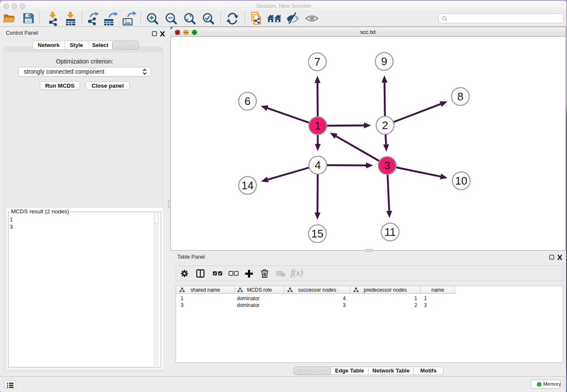  Describe the element at coordinates (385, 125) in the screenshot. I see `svg-text: 2` at that location.